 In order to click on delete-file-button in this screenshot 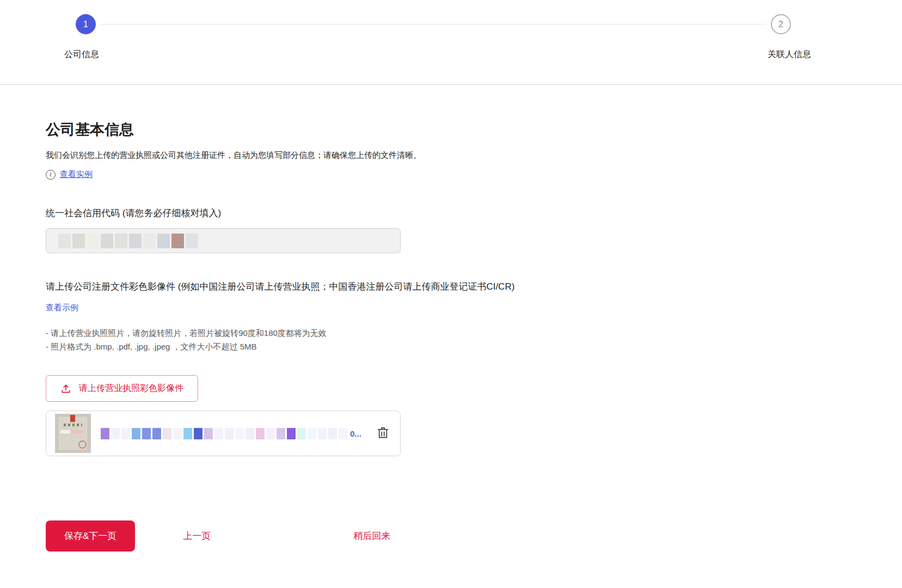, I will do `click(383, 433)`.